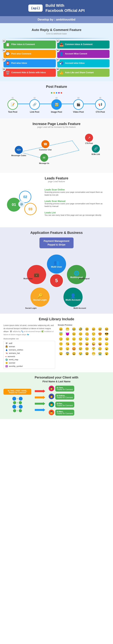 The image size is (113, 644). I want to click on feature-grid: 01 📋 Filter inbox & Comment 05 📥 Common …, so click(56, 59).